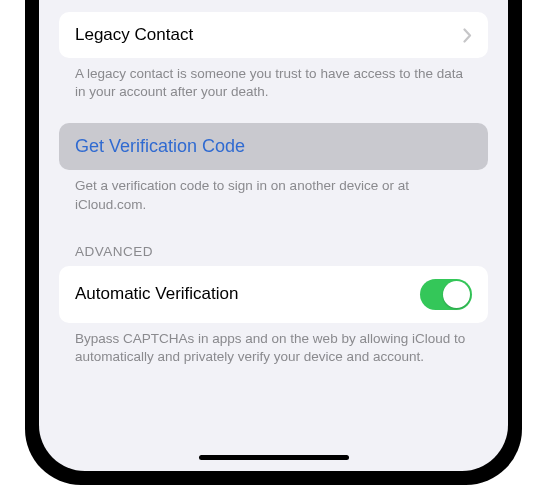 The height and width of the screenshot is (500, 547). What do you see at coordinates (274, 294) in the screenshot?
I see `automatic-verification-row: Automatic Verification` at bounding box center [274, 294].